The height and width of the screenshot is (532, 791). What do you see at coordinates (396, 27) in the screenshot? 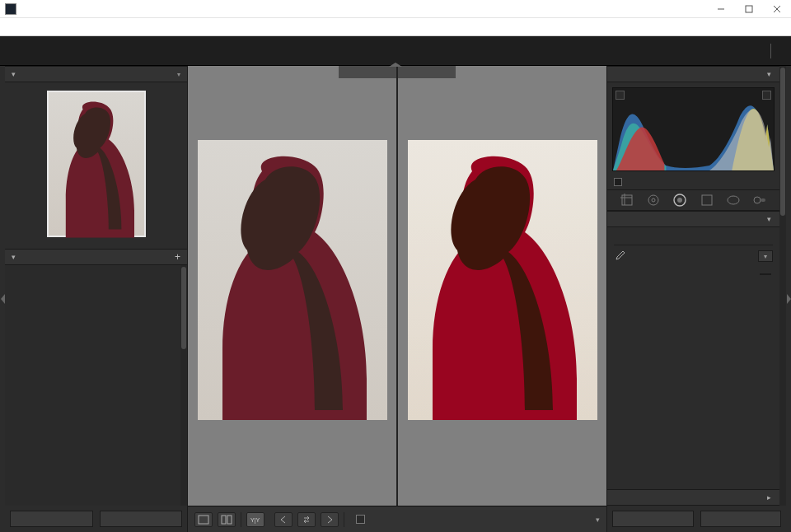
I see `menubar` at bounding box center [396, 27].